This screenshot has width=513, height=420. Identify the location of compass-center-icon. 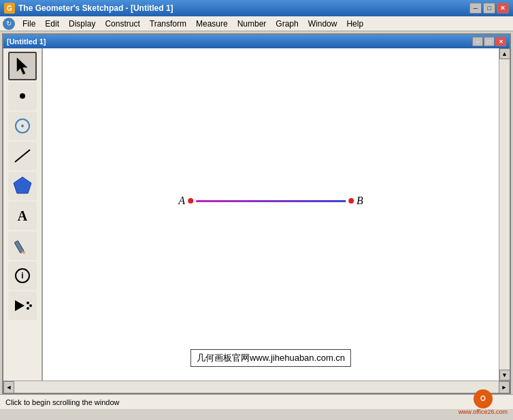
(22, 126).